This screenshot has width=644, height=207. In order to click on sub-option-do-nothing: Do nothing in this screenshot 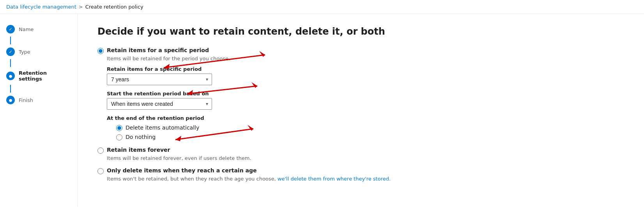, I will do `click(370, 137)`.